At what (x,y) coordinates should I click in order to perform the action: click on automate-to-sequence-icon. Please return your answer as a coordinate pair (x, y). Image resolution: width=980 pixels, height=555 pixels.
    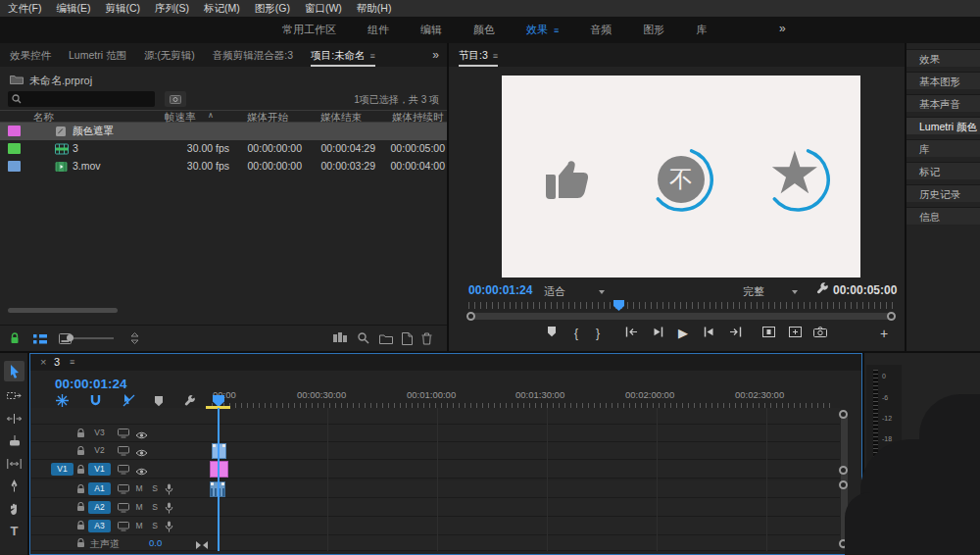
    Looking at the image, I should click on (341, 339).